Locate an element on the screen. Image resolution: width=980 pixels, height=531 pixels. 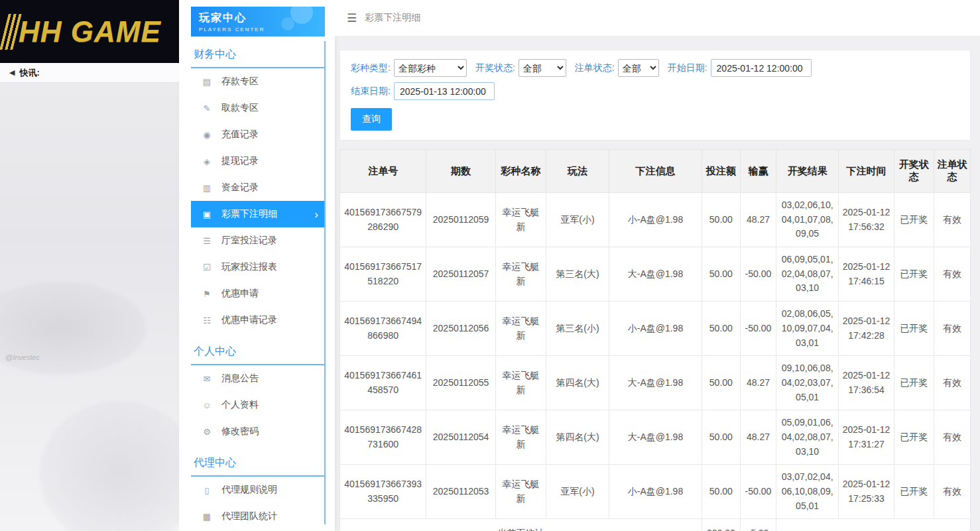
sidebar-scrollbar is located at coordinates (325, 282).